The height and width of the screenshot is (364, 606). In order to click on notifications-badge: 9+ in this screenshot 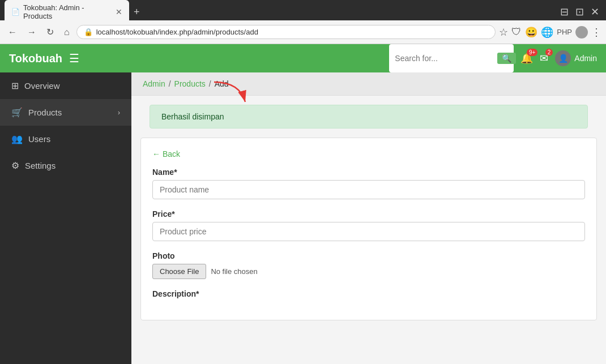, I will do `click(532, 52)`.